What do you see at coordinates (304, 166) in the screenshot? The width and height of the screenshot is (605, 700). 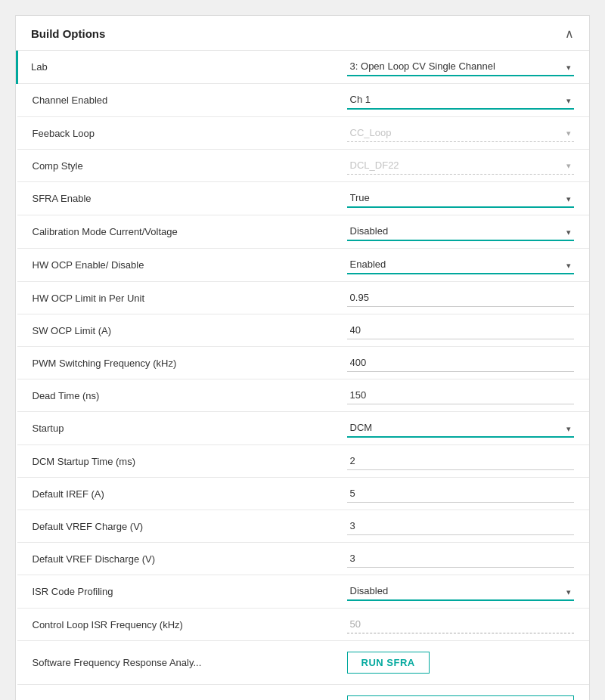 I see `row-comp_style: Comp StyleDCL_DF22▾` at bounding box center [304, 166].